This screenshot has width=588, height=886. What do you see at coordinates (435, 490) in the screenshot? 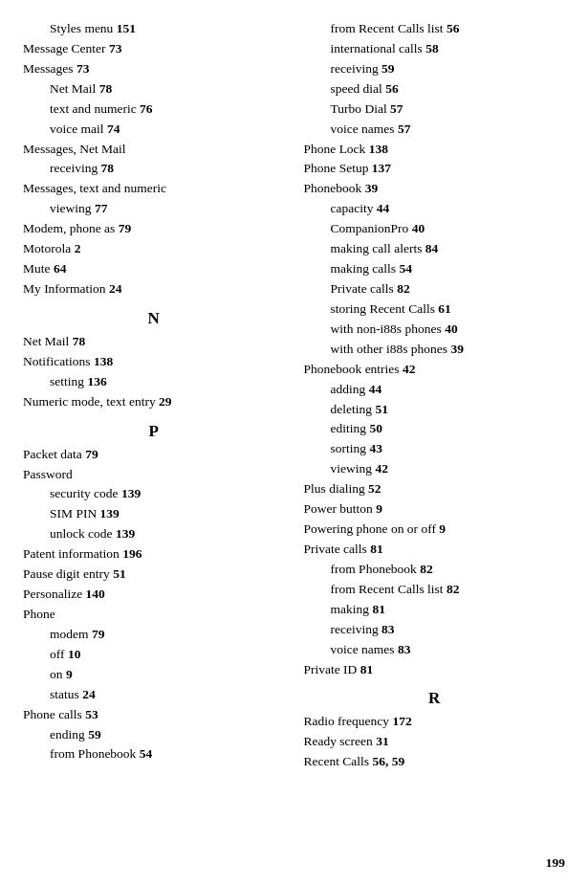
I see `index-entry: Plus dialing 52` at bounding box center [435, 490].